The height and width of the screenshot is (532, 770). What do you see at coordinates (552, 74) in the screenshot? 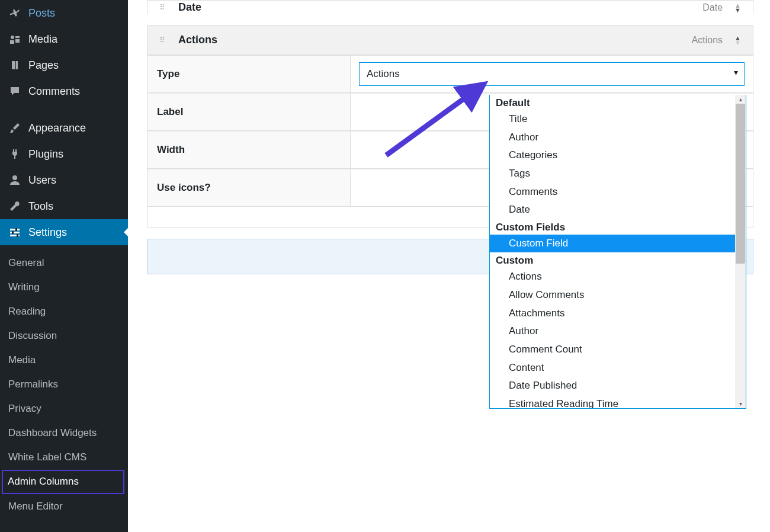
I see `type-select: Actions` at bounding box center [552, 74].